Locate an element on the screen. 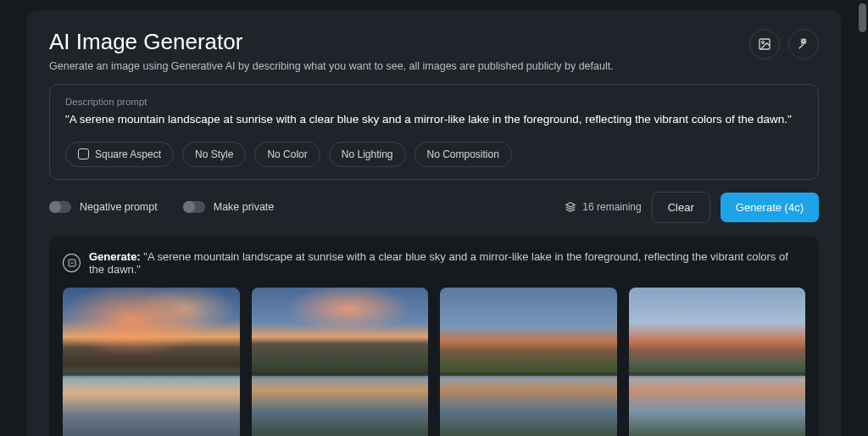  chip-label: Square Aspect is located at coordinates (128, 154).